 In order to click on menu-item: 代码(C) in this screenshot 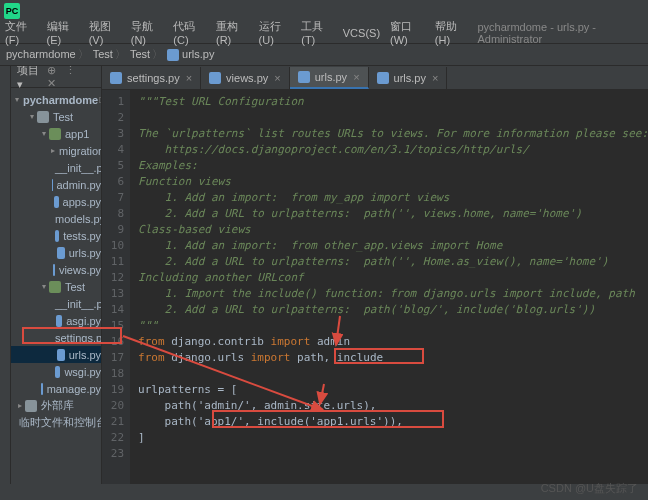, I will do `click(190, 32)`.